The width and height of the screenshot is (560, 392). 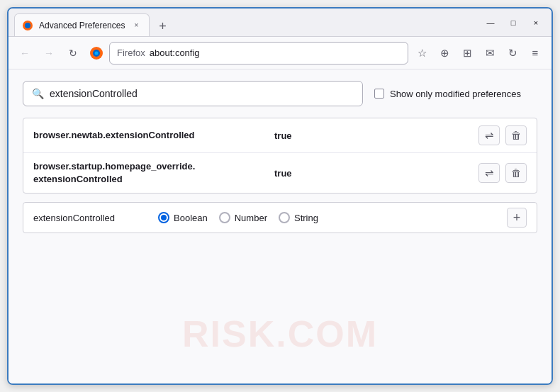 I want to click on forward-button: →, so click(x=49, y=53).